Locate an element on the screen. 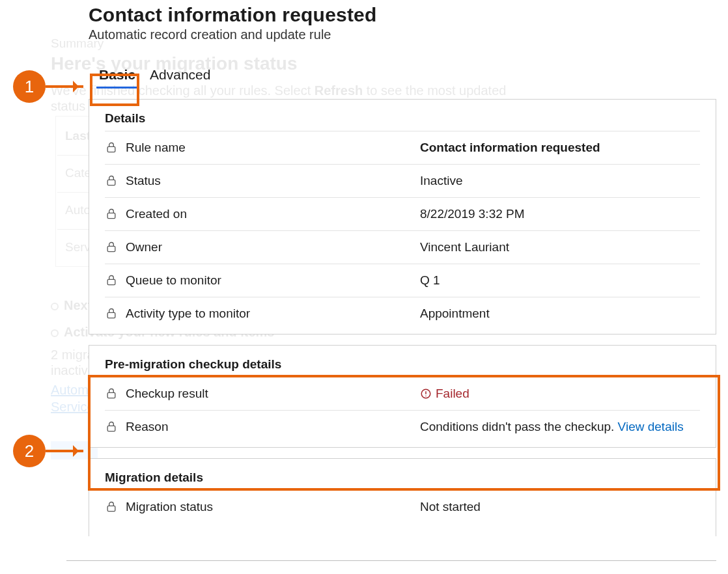 The height and width of the screenshot is (574, 728). view-details-link: View details is located at coordinates (651, 427).